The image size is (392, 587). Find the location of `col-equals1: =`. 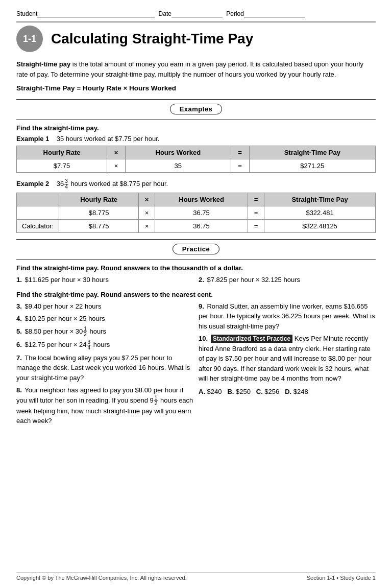

col-equals1: = is located at coordinates (240, 153).